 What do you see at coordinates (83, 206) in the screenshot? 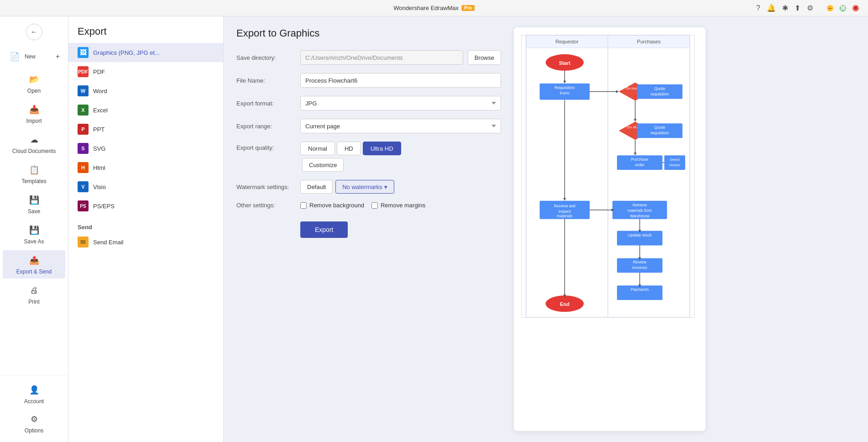
I see `ps-icon: PS` at bounding box center [83, 206].